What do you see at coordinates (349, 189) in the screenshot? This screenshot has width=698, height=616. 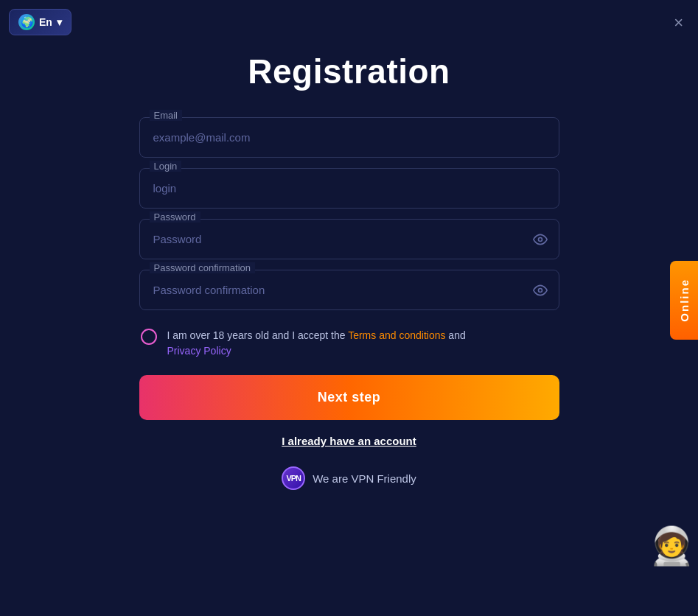 I see `login-field-group: Login` at bounding box center [349, 189].